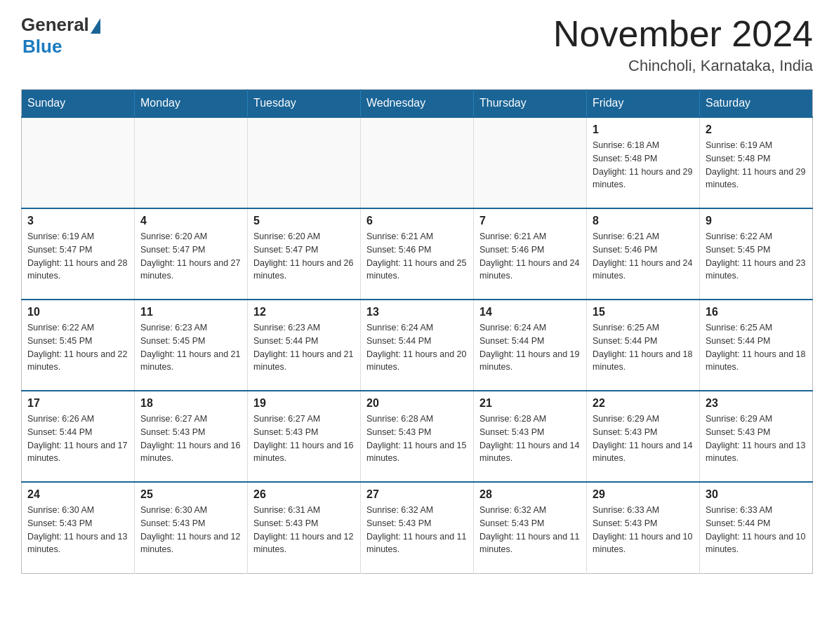  Describe the element at coordinates (191, 312) in the screenshot. I see `day-number: 11` at that location.